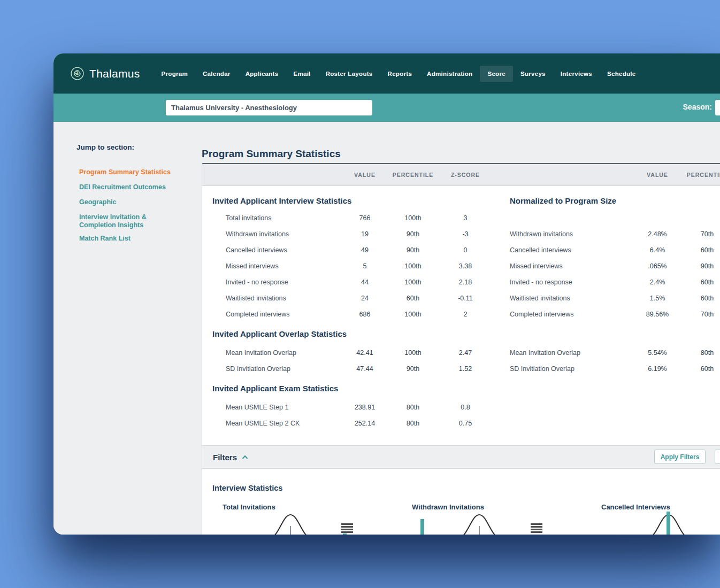 The image size is (720, 588). What do you see at coordinates (105, 74) in the screenshot?
I see `brand: Thalamus` at bounding box center [105, 74].